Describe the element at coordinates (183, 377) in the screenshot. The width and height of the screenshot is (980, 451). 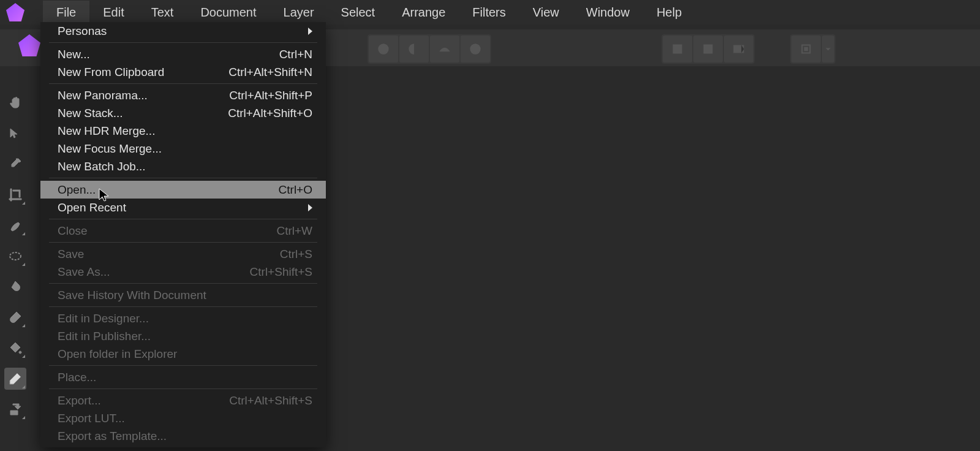
I see `menu-item-place: Place...` at that location.